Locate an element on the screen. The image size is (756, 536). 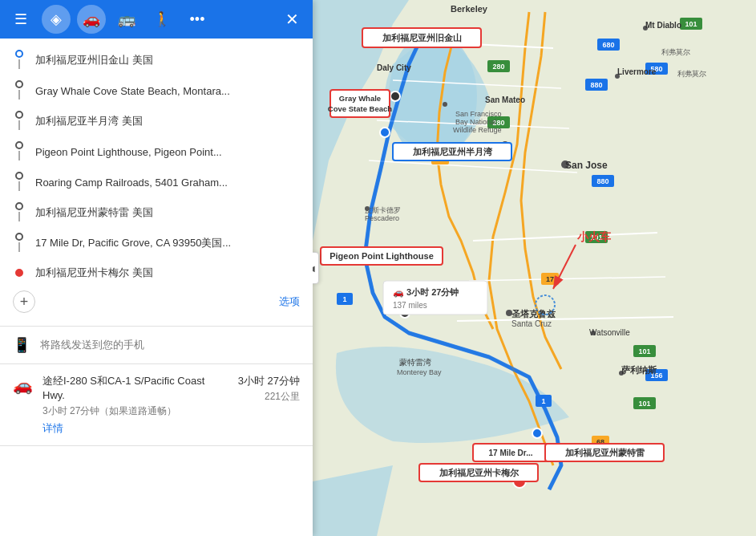
route-via: 途经I-280 S和CA-1 S/Pacific Coast Hwy. is located at coordinates (135, 388).